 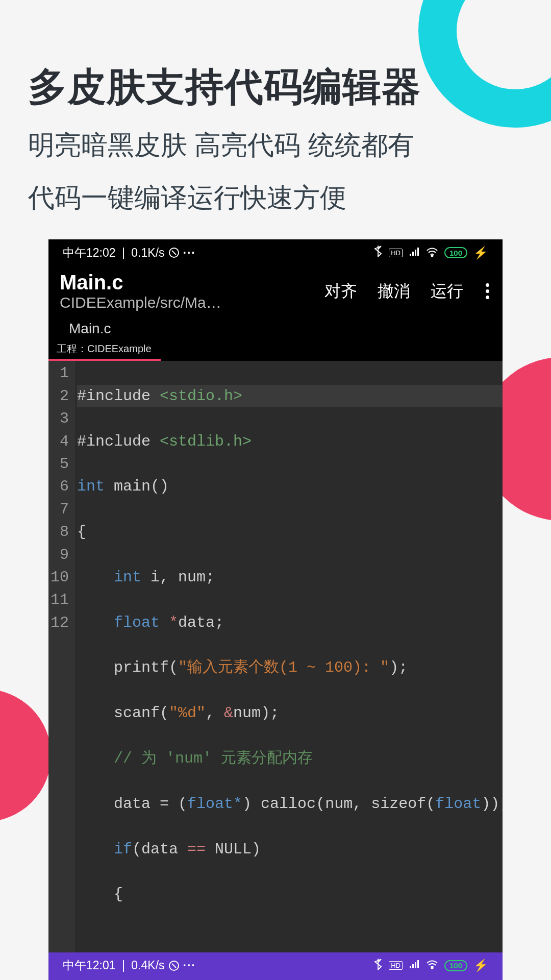 I want to click on project-label-text: 工程：, so click(x=72, y=349).